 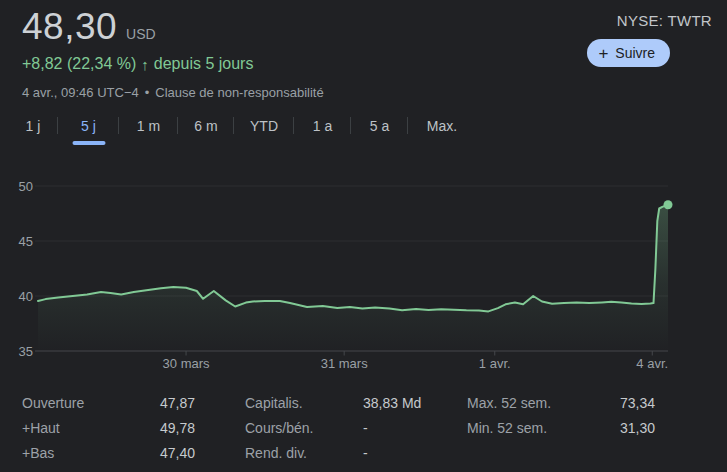 What do you see at coordinates (264, 126) in the screenshot?
I see `tab-ytd: YTD` at bounding box center [264, 126].